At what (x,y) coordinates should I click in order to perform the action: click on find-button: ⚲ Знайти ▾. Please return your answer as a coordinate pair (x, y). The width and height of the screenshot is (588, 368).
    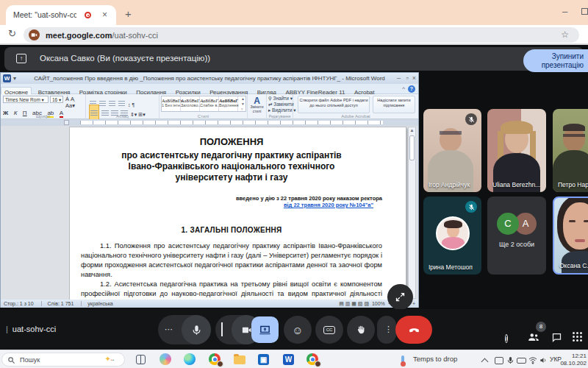
    Looking at the image, I should click on (282, 99).